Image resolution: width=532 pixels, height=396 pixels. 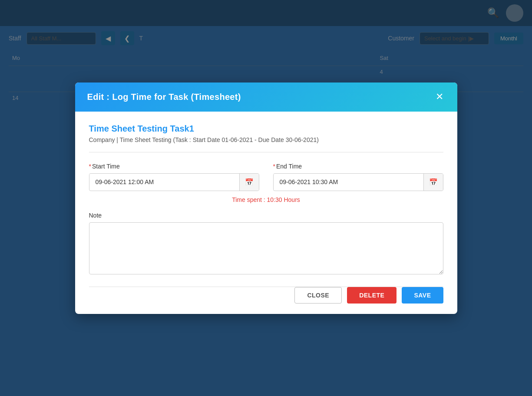 I want to click on start-time-input-wrapper: 📅, so click(x=174, y=182).